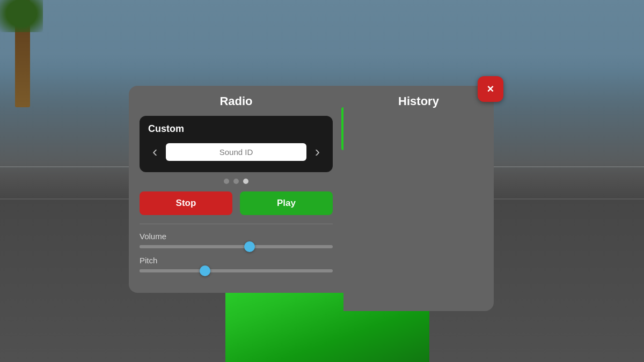 The width and height of the screenshot is (644, 362). Describe the element at coordinates (287, 203) in the screenshot. I see `play-button: Play` at that location.